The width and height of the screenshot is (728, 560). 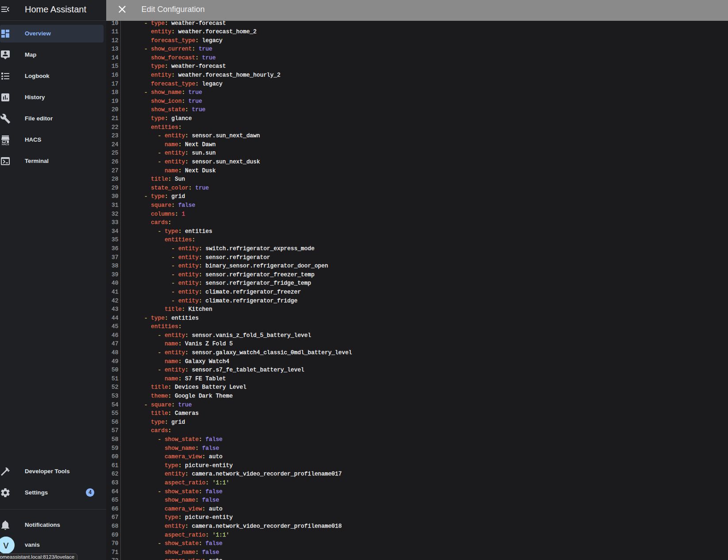 I want to click on svg-text: HACS, so click(x=5, y=144).